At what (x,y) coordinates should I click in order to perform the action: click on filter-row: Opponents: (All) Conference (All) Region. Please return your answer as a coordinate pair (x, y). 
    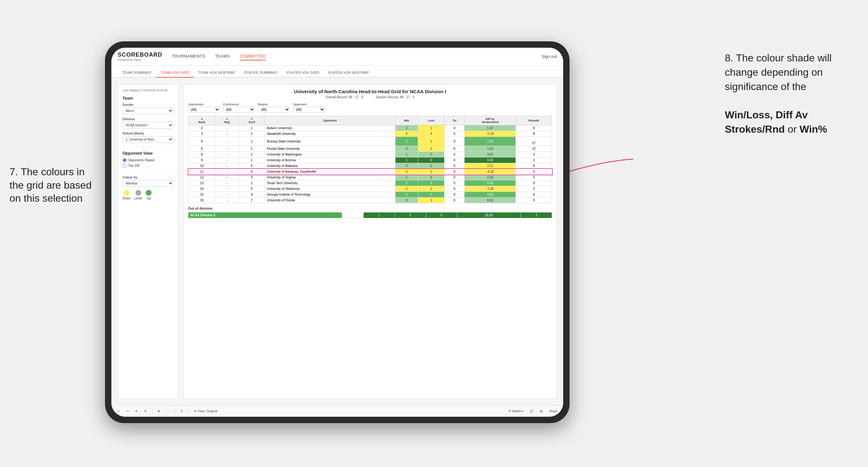
    Looking at the image, I should click on (370, 108).